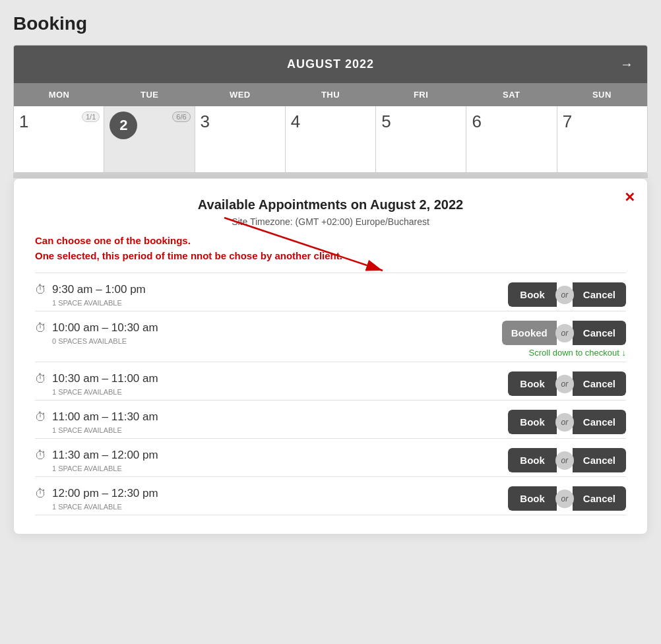  I want to click on appointment-item: ⏱12:00 pm – 12:30 pm1 SPACE AVAILABLEBoo…, so click(330, 496).